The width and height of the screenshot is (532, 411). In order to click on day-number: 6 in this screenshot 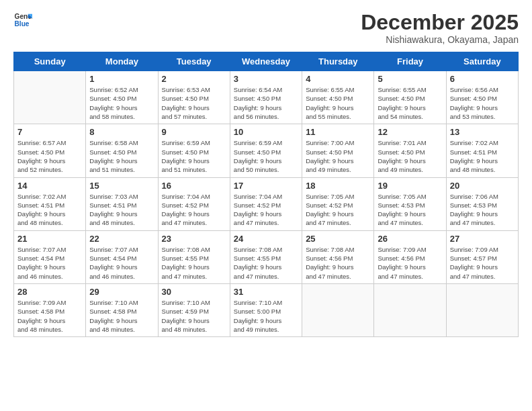, I will do `click(482, 79)`.